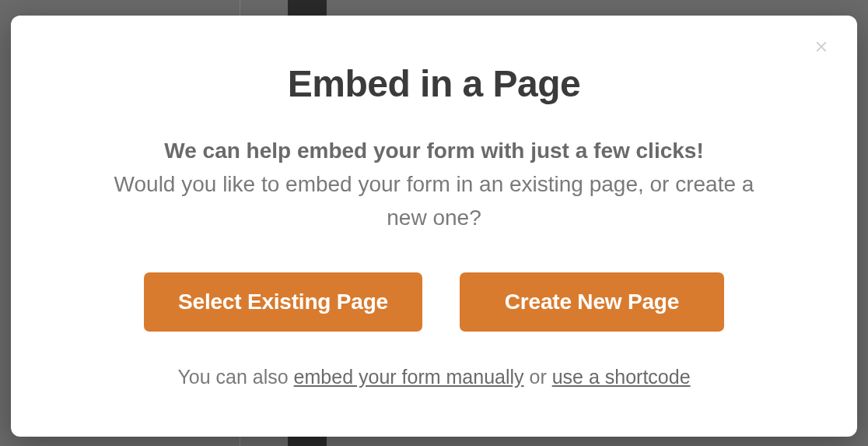 The height and width of the screenshot is (446, 868). I want to click on select-existing-page-button: Select Existing Page, so click(283, 302).